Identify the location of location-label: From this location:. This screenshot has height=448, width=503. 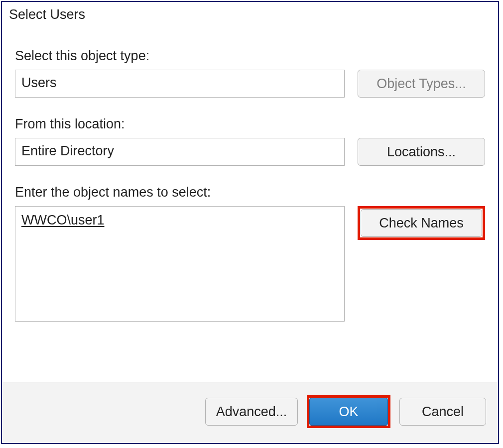
(250, 124).